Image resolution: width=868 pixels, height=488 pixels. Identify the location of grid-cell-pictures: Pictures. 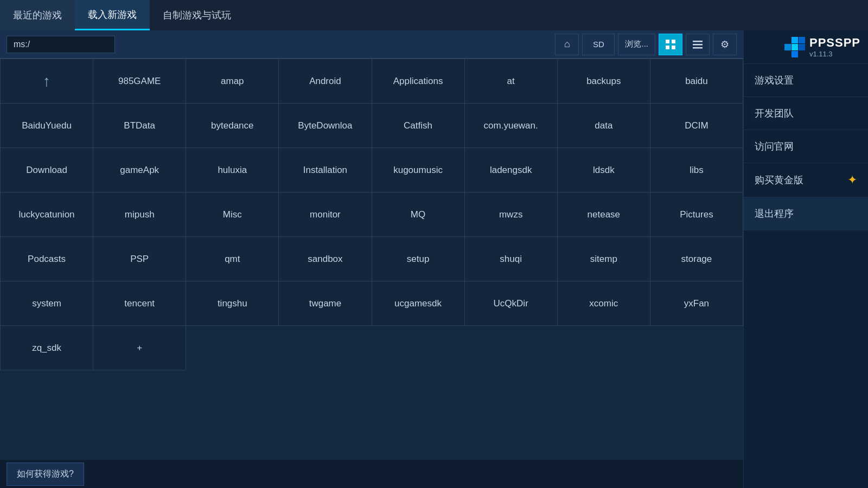
(697, 215).